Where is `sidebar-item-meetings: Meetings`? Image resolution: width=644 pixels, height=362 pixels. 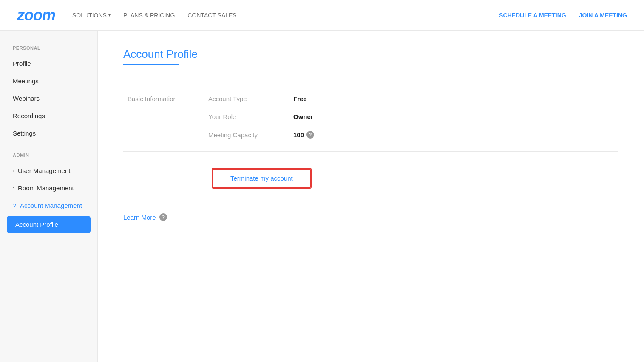 sidebar-item-meetings: Meetings is located at coordinates (48, 81).